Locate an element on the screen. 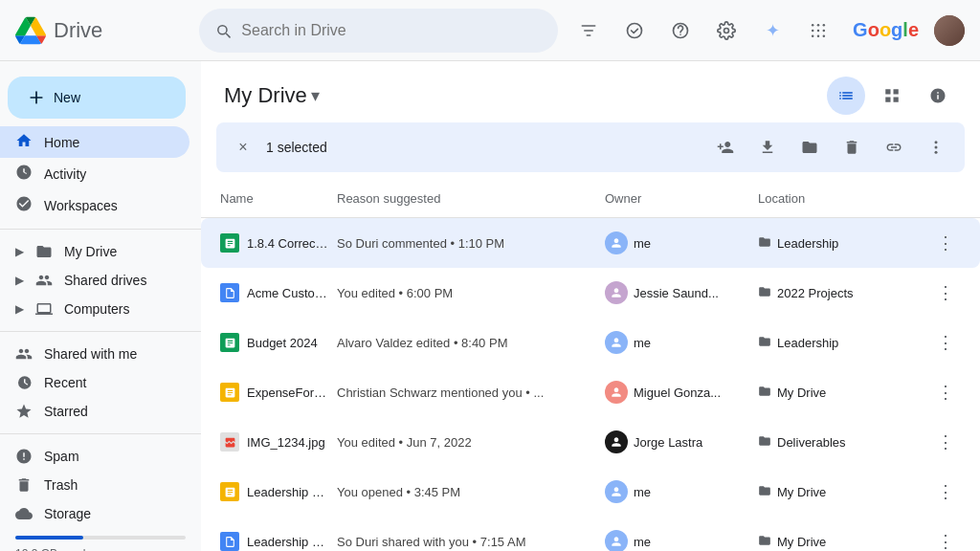 This screenshot has height=551, width=980. owner-name: Jessie Saund... is located at coordinates (676, 293).